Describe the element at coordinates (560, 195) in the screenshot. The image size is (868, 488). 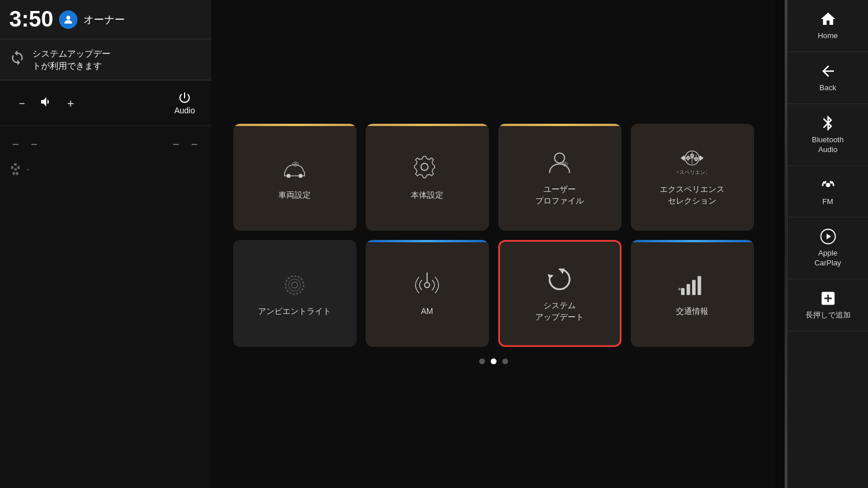
I see `tile-user-profile-label: ユーザー プロファイル` at that location.